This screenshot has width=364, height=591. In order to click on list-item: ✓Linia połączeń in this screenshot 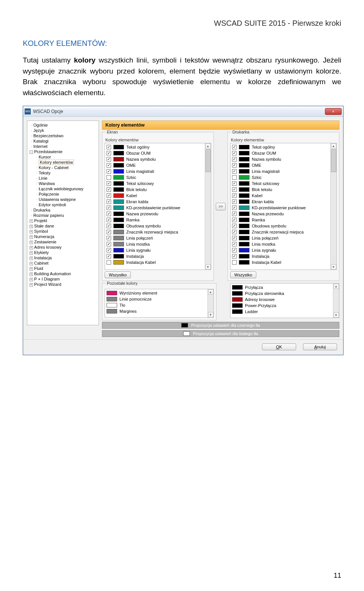, I will do `click(158, 238)`.